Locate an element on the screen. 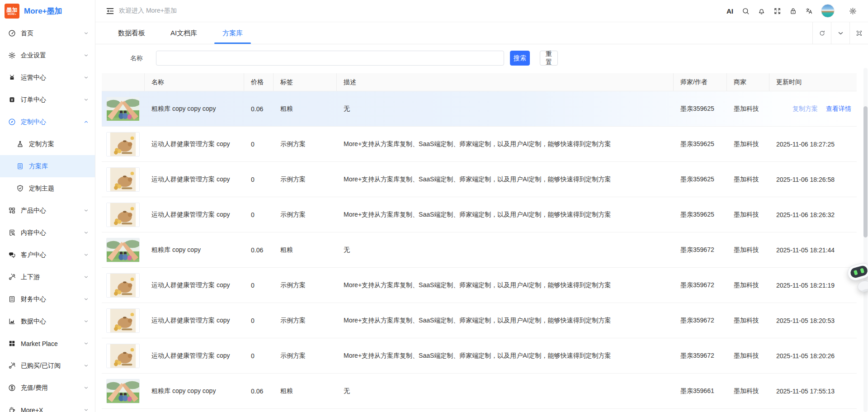 This screenshot has width=868, height=412. row-actions: 复制方案 查看详情 is located at coordinates (813, 109).